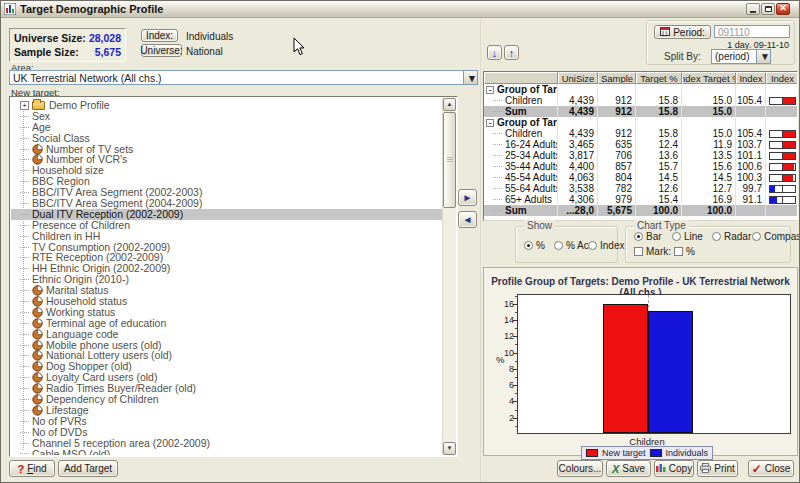 The width and height of the screenshot is (800, 483). What do you see at coordinates (450, 448) in the screenshot?
I see `scroll-down-icon: ▼` at bounding box center [450, 448].